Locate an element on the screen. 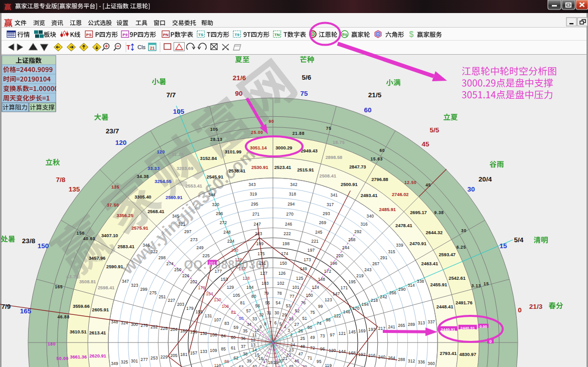 This screenshot has height=367, width=588. svg-text: 7 is located at coordinates (270, 323).